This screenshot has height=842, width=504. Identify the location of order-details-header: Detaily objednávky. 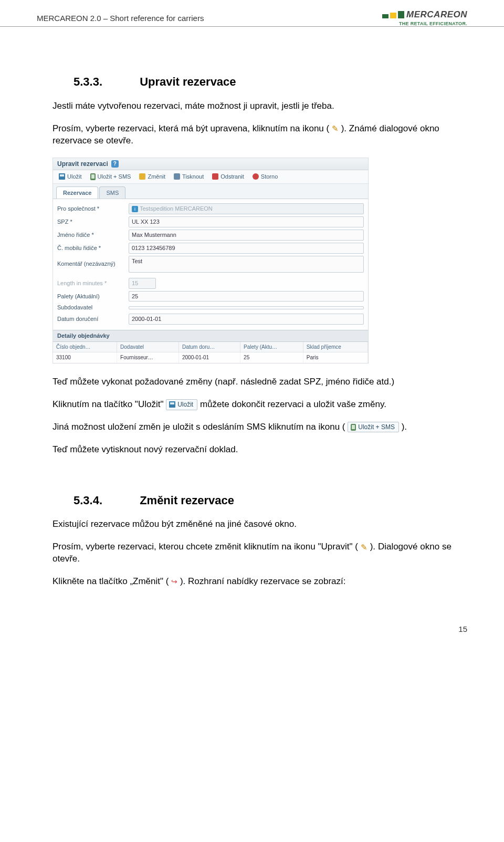
(211, 336).